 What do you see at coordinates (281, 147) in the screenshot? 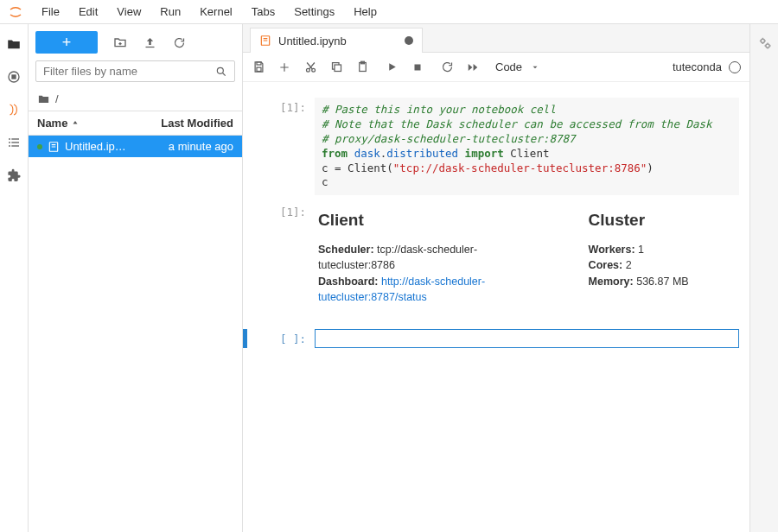
I see `input-prompt: [1]:` at bounding box center [281, 147].